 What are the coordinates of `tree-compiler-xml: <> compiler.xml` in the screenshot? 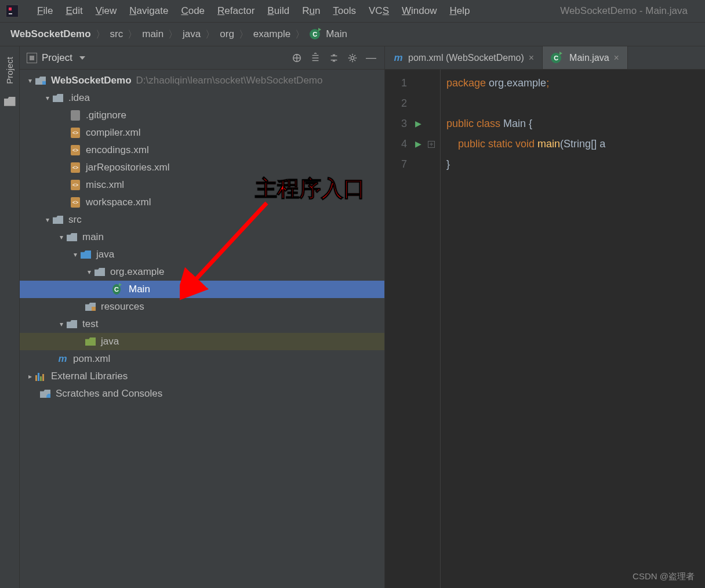 It's located at (202, 133).